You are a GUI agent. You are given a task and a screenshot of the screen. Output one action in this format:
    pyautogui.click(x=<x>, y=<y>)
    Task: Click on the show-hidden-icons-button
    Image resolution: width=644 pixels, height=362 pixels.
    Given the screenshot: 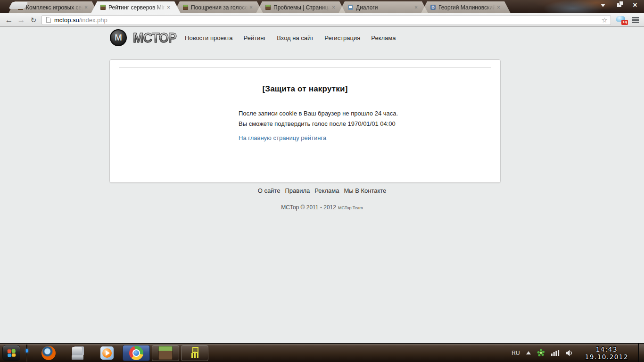 What is the action you would take?
    pyautogui.click(x=528, y=352)
    